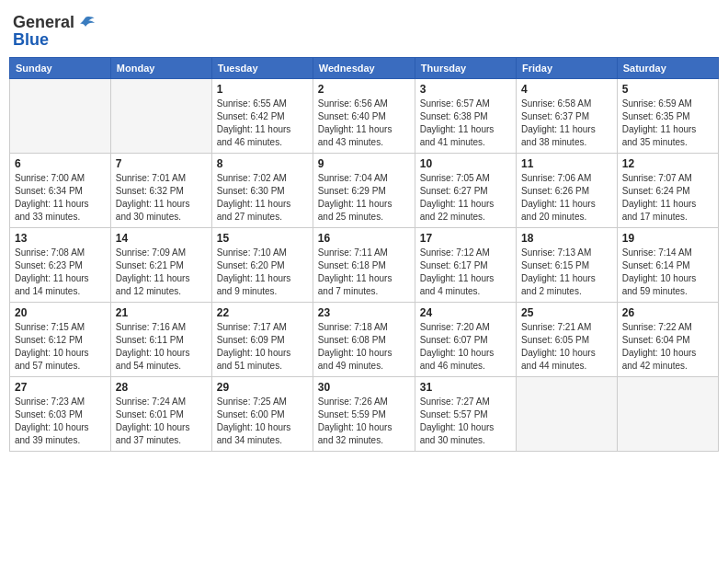  I want to click on calendar-week-3: 13Sunrise: 7:08 AMSunset: 6:23 PMDayligh…, so click(364, 265).